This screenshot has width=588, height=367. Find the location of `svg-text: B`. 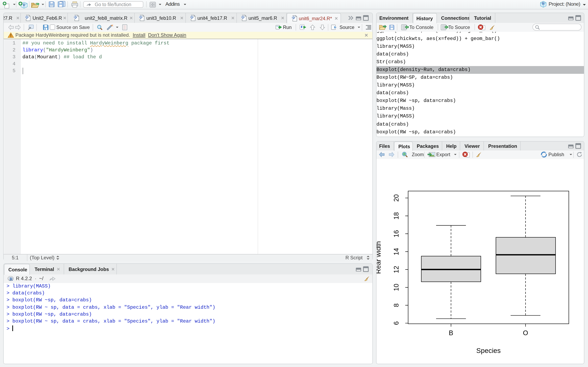

svg-text: B is located at coordinates (451, 333).